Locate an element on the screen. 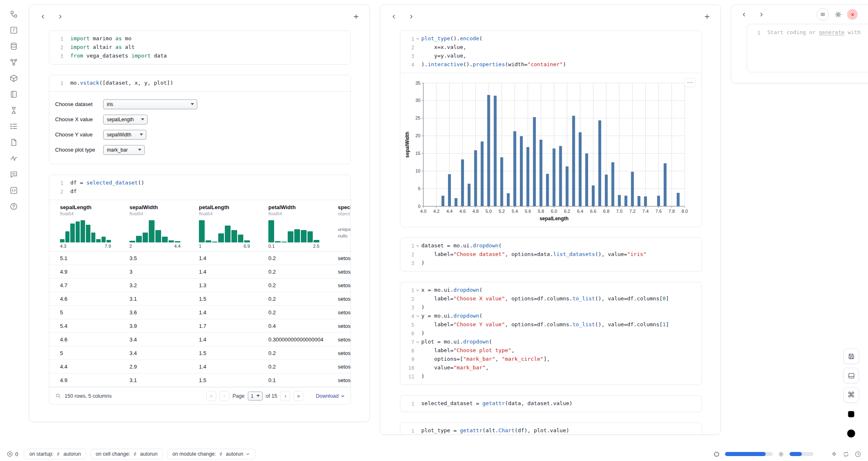 The width and height of the screenshot is (868, 461). column-header: petalLengthfloat6416.9 is located at coordinates (223, 226).